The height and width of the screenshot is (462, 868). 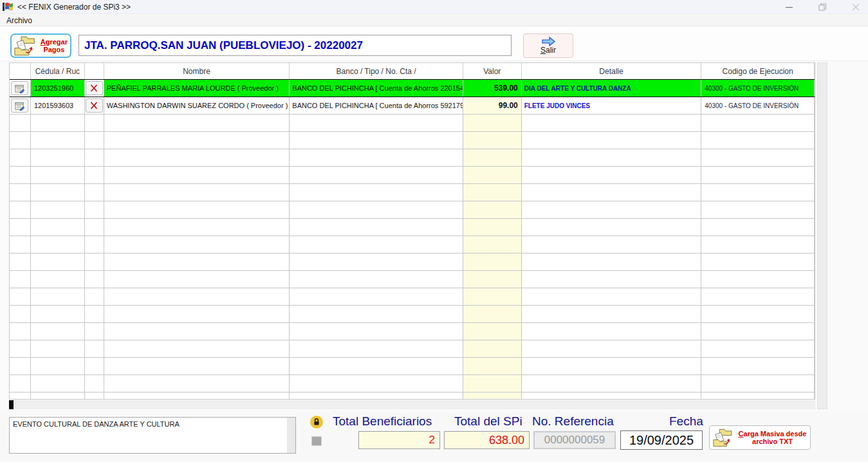 What do you see at coordinates (548, 46) in the screenshot?
I see `salir-button: Salir` at bounding box center [548, 46].